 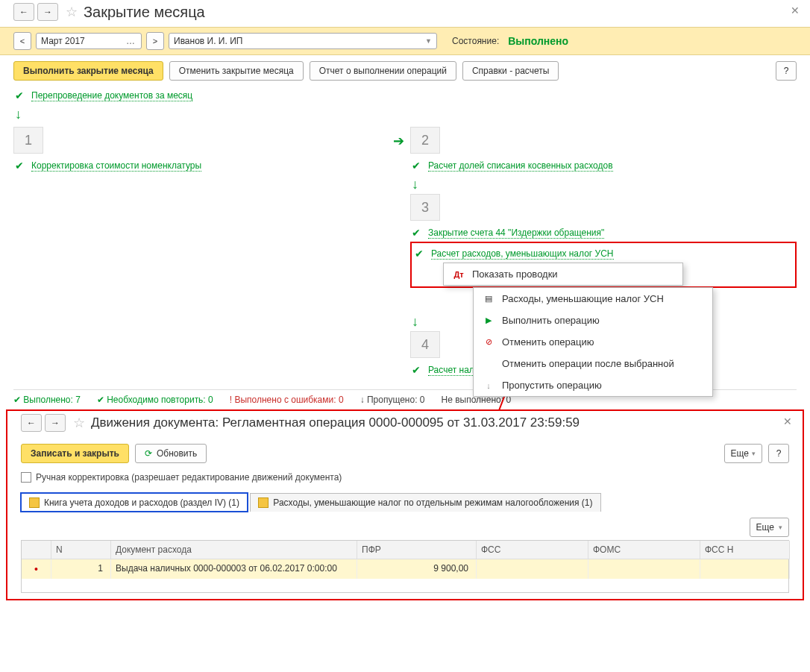 I want to click on col-foms: ФОМС, so click(x=644, y=550).